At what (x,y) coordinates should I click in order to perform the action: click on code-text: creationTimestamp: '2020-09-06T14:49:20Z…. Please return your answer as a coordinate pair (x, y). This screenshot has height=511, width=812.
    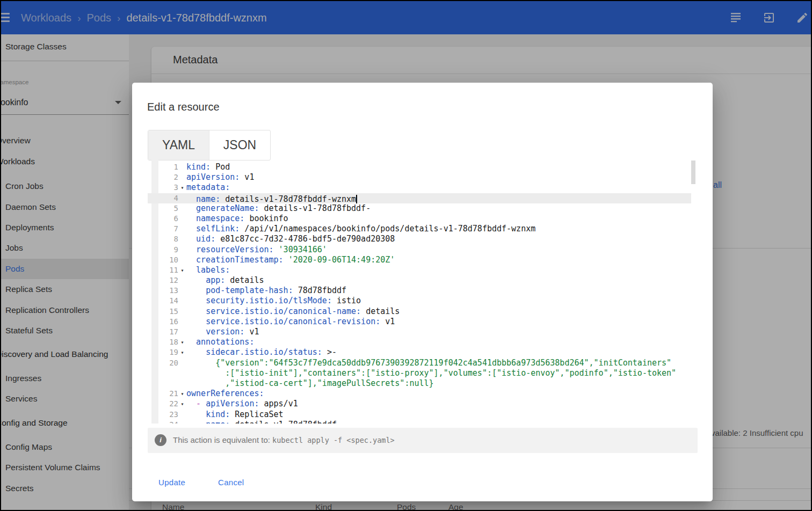
    Looking at the image, I should click on (291, 260).